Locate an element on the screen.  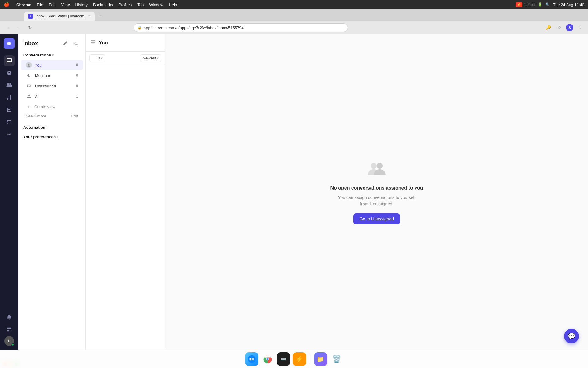
dock-chrome is located at coordinates (268, 359).